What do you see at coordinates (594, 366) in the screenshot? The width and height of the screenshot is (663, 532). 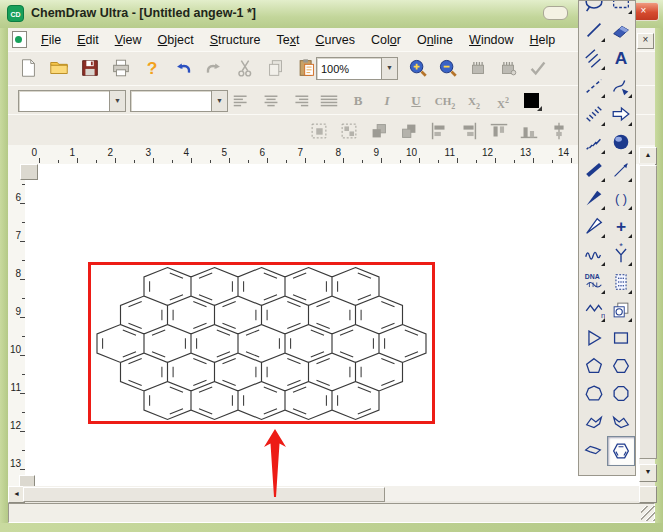 I see `tool-pentagon` at bounding box center [594, 366].